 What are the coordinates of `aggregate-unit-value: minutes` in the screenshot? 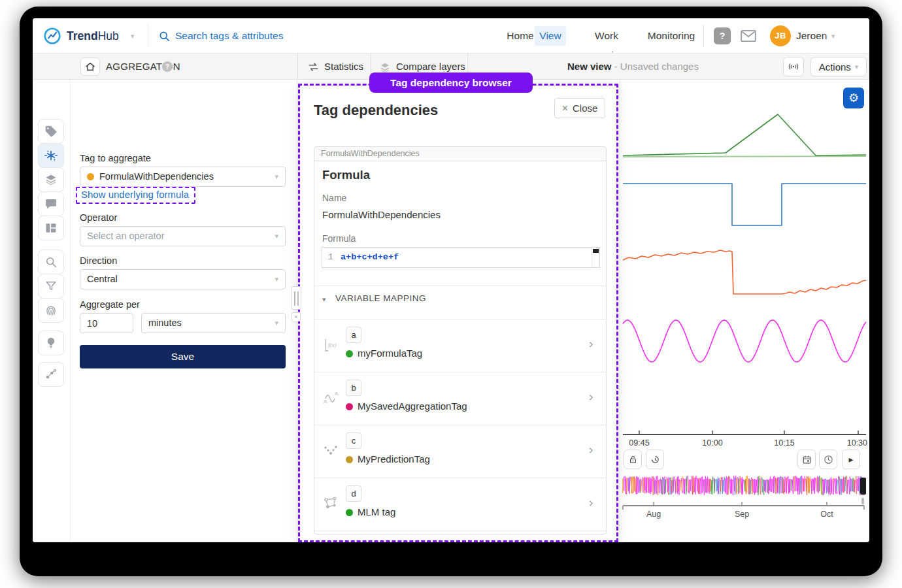 It's located at (165, 323).